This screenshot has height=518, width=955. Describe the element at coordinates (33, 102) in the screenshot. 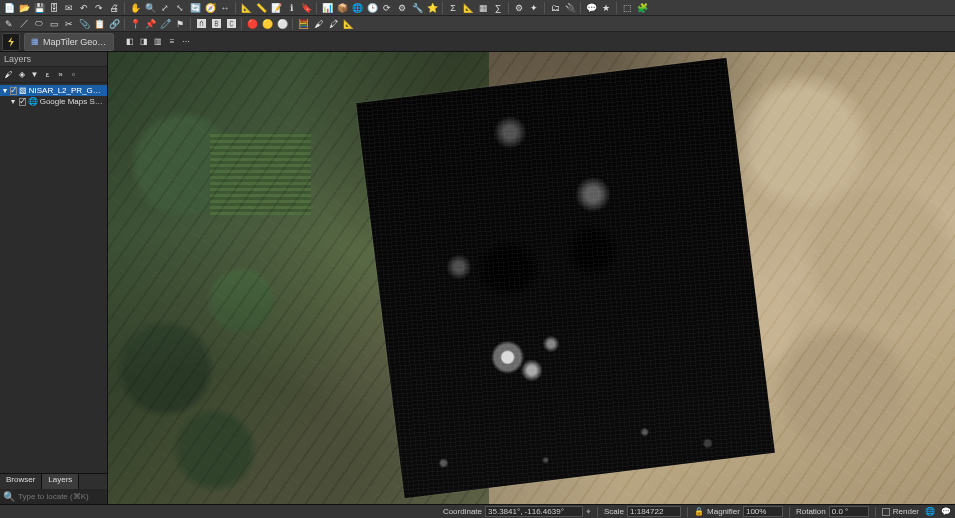

I see `layer-swatch-icon: 🌐` at that location.